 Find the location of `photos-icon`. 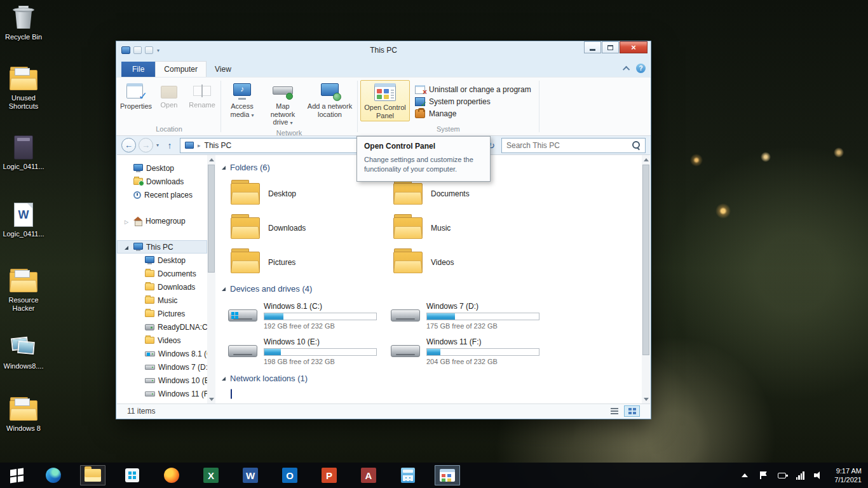

photos-icon is located at coordinates (24, 347).